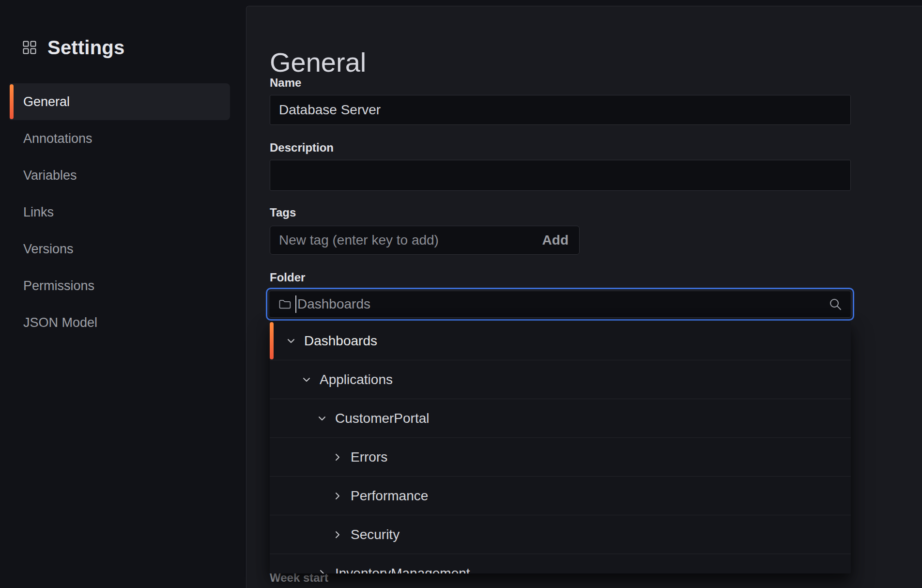  Describe the element at coordinates (560, 535) in the screenshot. I see `folder-tree-item-security: Security` at that location.